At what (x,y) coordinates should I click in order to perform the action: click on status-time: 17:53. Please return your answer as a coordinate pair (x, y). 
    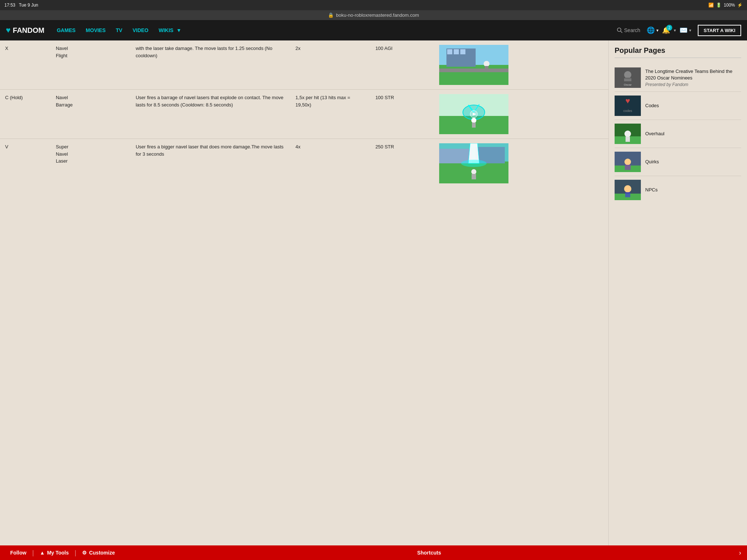
    Looking at the image, I should click on (10, 5).